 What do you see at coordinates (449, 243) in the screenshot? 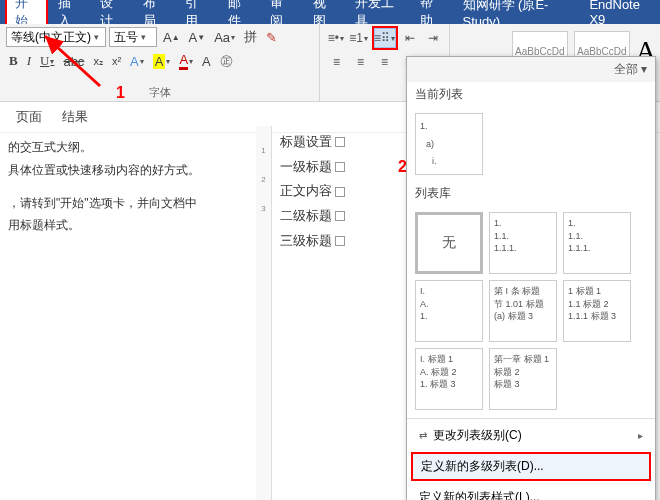
I see `list-item-none: 无` at bounding box center [449, 243].